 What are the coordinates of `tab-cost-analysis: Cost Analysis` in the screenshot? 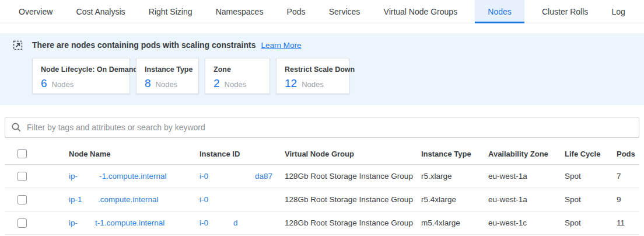 It's located at (101, 12).